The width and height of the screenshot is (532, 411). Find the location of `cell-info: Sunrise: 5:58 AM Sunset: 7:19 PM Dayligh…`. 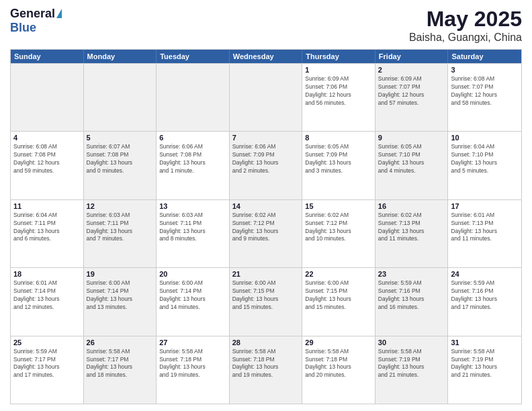

cell-info: Sunrise: 5:58 AM Sunset: 7:19 PM Dayligh… is located at coordinates (412, 364).